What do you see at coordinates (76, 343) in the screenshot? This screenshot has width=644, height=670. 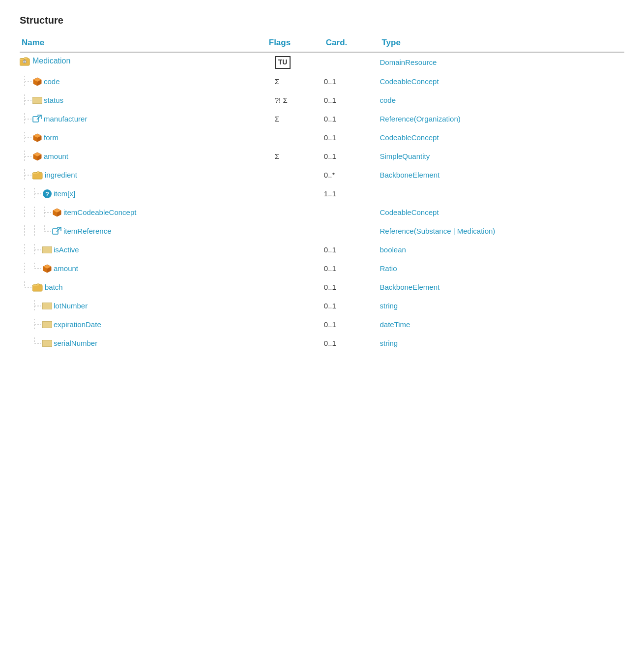 I see `node-label: serialNumber` at bounding box center [76, 343].